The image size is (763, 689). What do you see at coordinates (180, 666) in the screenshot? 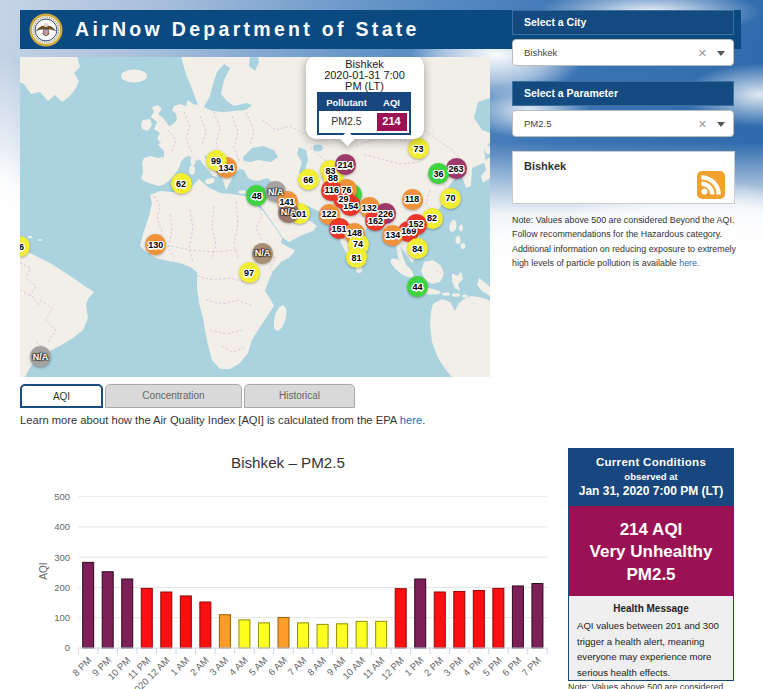
I see `svg-text: 1 AM` at bounding box center [180, 666].